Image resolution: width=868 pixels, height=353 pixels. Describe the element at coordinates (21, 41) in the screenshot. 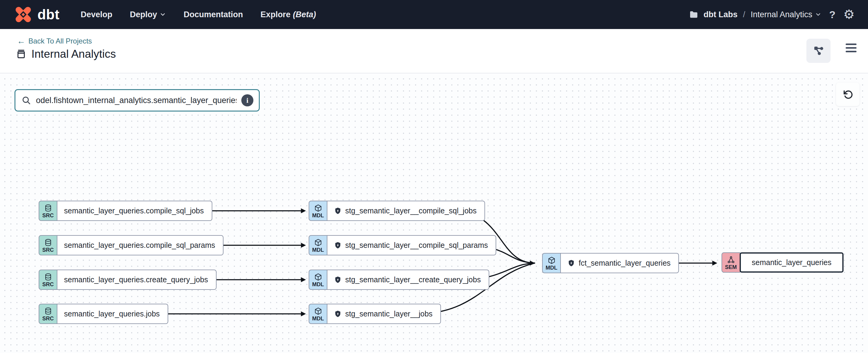

I see `back-arrow-icon: ←` at that location.